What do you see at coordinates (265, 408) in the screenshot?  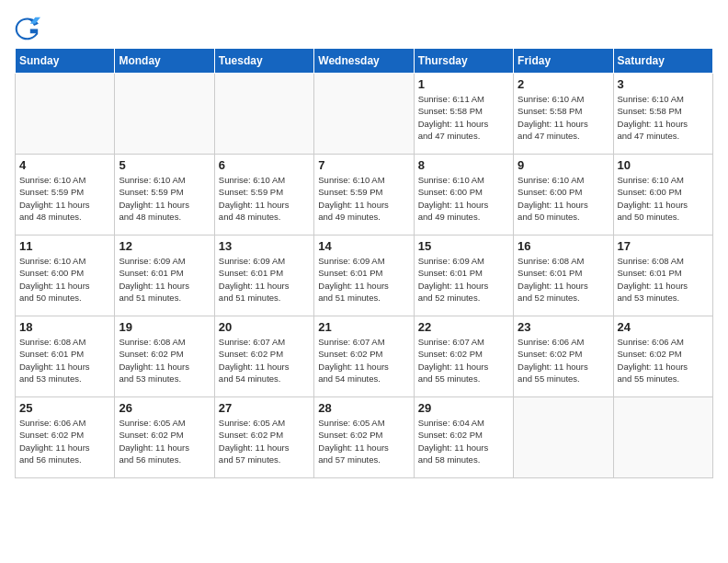 I see `day-number: 27` at bounding box center [265, 408].